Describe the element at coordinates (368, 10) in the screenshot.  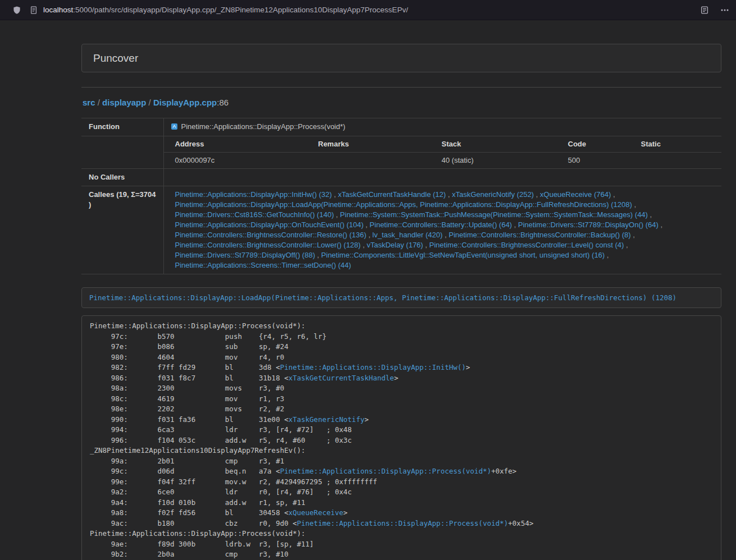
I see `browser-toolbar: localhost:5000/path/src/displayapp/Displ…` at that location.